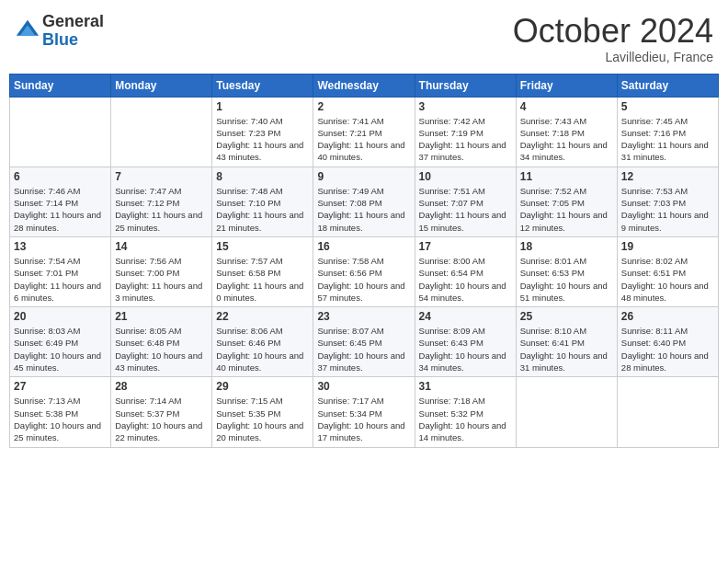 The height and width of the screenshot is (563, 728). What do you see at coordinates (162, 419) in the screenshot?
I see `day-info: Sunrise: 7:14 AMSunset: 5:37 PMDaylight:…` at bounding box center [162, 419].